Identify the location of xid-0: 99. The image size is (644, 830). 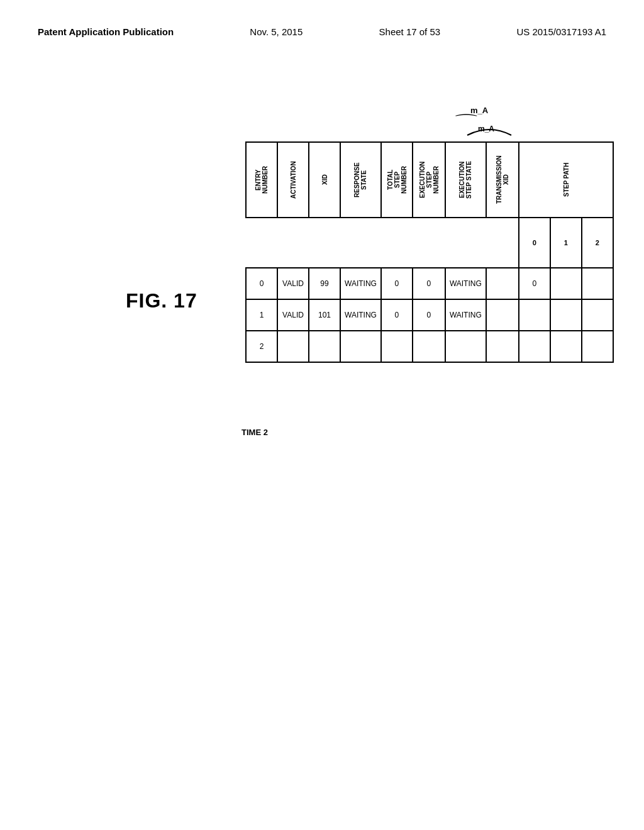
(325, 284).